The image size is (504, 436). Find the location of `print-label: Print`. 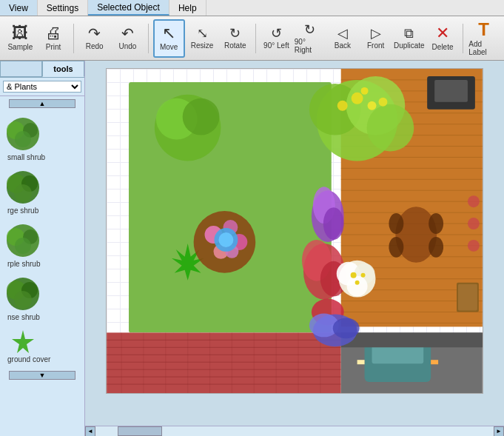

print-label: Print is located at coordinates (53, 47).